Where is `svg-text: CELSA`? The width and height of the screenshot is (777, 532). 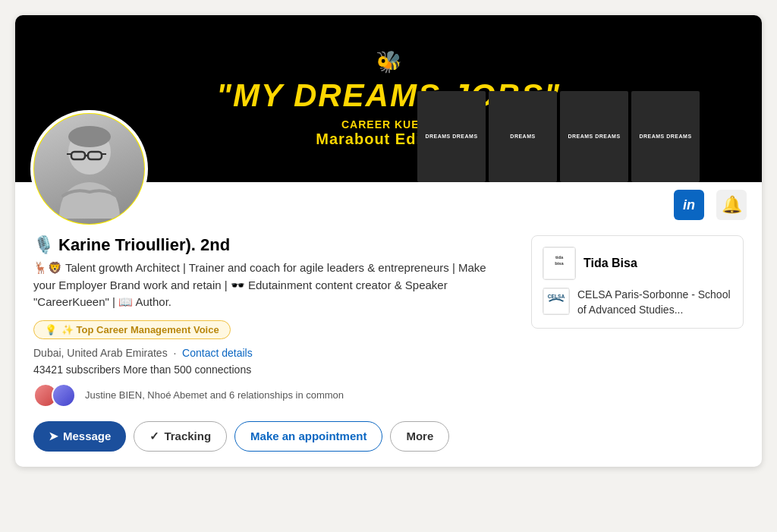 svg-text: CELSA is located at coordinates (557, 296).